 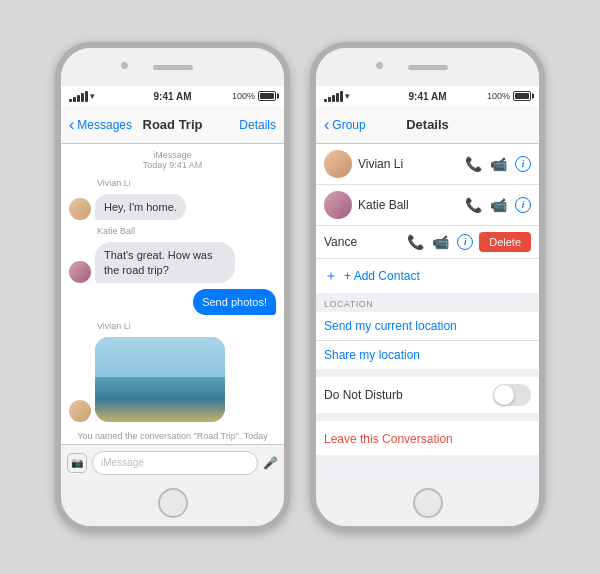 I want to click on add-icon: ＋, so click(x=331, y=276).